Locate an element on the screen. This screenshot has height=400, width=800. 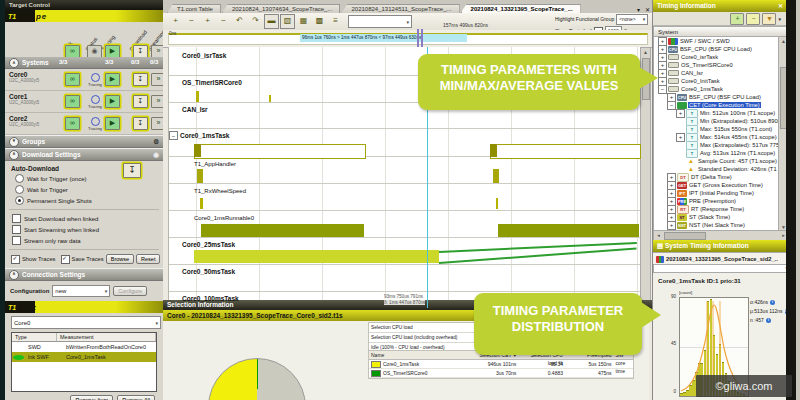
trace-row-label: Core0_1msRunnable0 is located at coordinates (218, 218).